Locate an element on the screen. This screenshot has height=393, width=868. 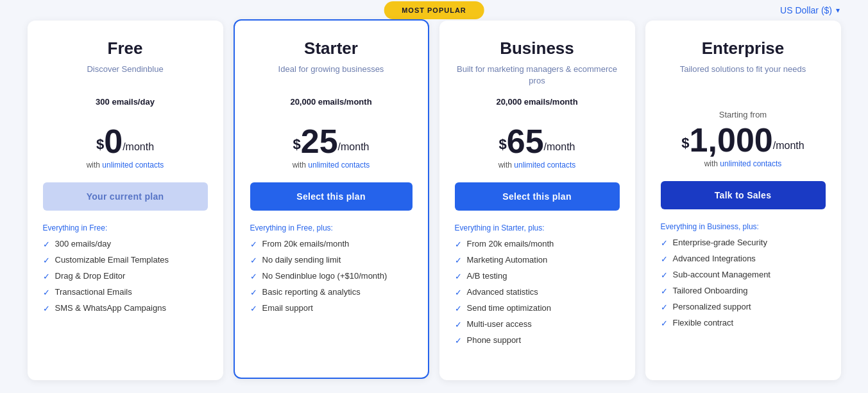
cta-button-business: Select this plan is located at coordinates (538, 197).